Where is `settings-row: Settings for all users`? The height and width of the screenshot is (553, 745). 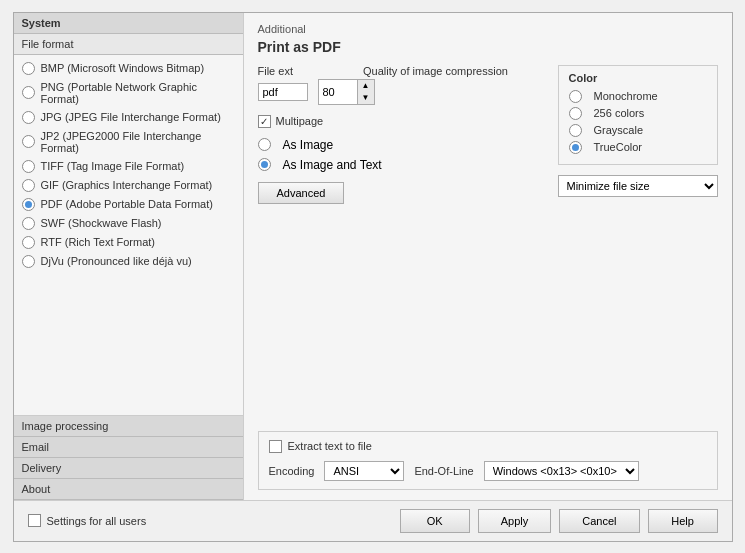 settings-row: Settings for all users is located at coordinates (210, 520).